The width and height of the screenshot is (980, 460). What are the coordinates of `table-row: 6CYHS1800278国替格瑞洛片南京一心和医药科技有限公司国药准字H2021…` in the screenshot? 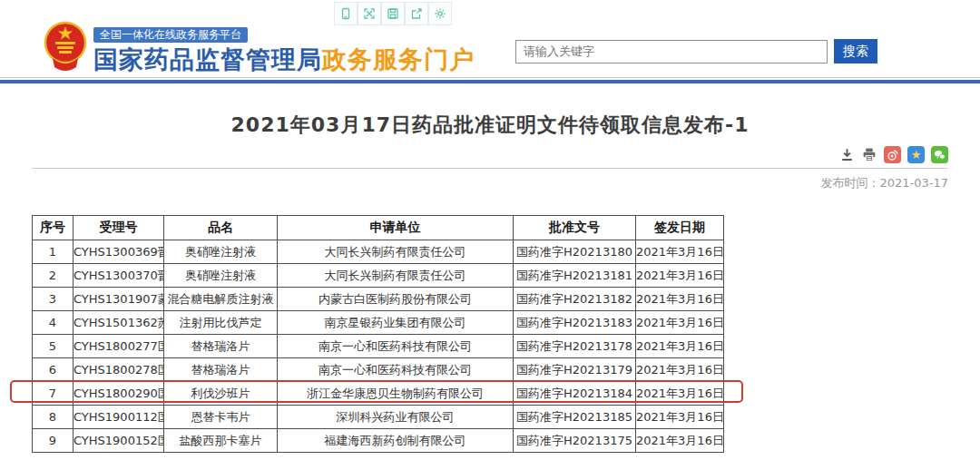 It's located at (378, 370).